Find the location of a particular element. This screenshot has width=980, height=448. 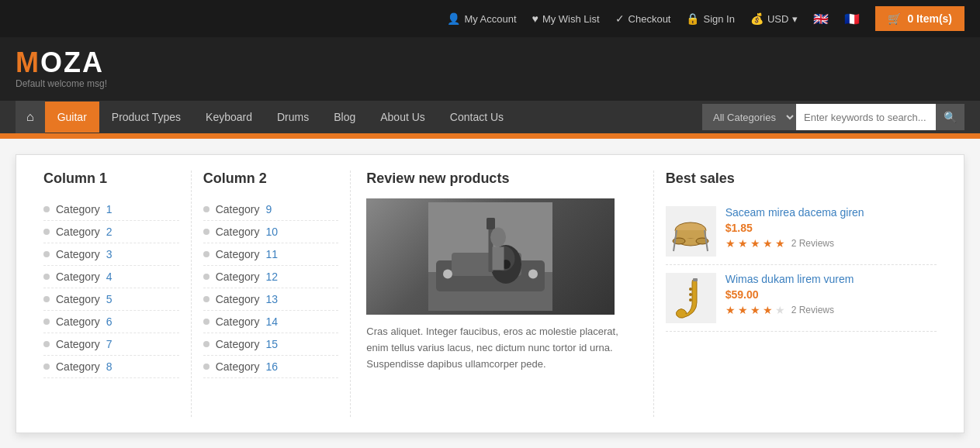

currency-selector: 💰 USD ▾ is located at coordinates (774, 19).